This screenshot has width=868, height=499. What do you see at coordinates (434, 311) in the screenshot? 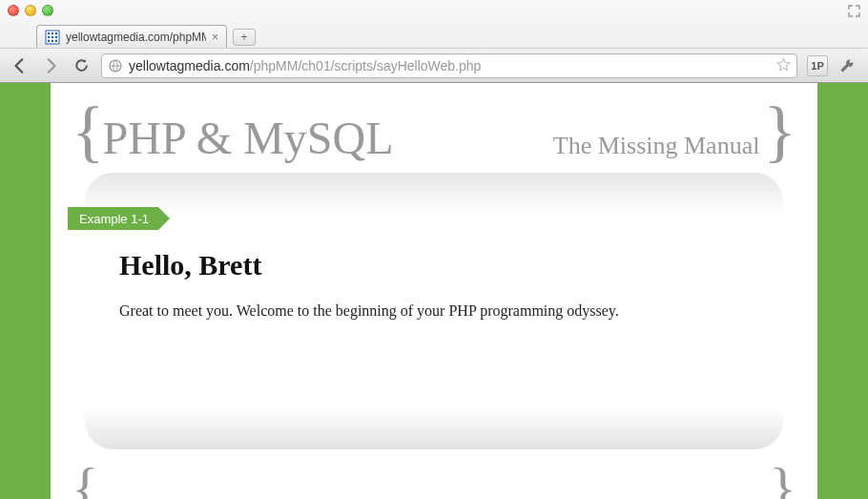
I see `greeting-paragraph: Great to meet you. Welcome to the beginn…` at bounding box center [434, 311].